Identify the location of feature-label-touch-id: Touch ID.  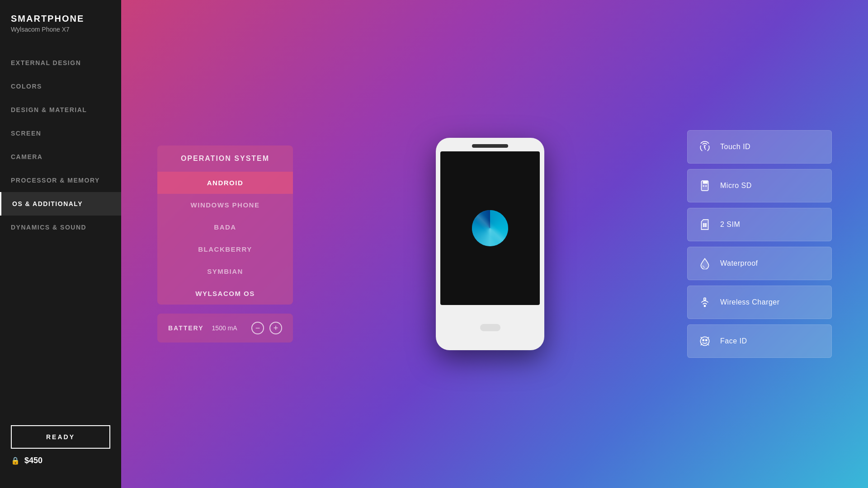
(735, 147).